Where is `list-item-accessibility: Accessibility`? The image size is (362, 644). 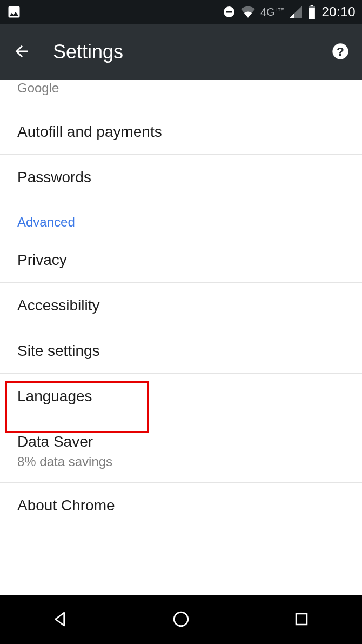 list-item-accessibility: Accessibility is located at coordinates (181, 306).